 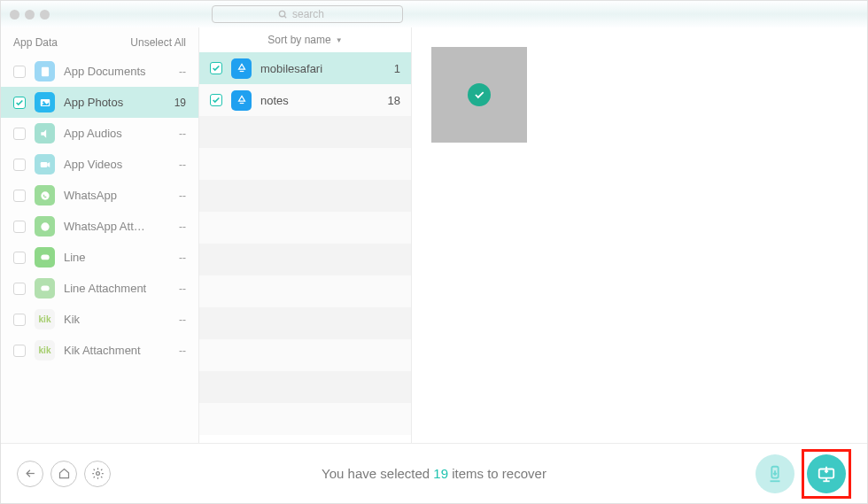 What do you see at coordinates (826, 474) in the screenshot?
I see `highlight-box` at bounding box center [826, 474].